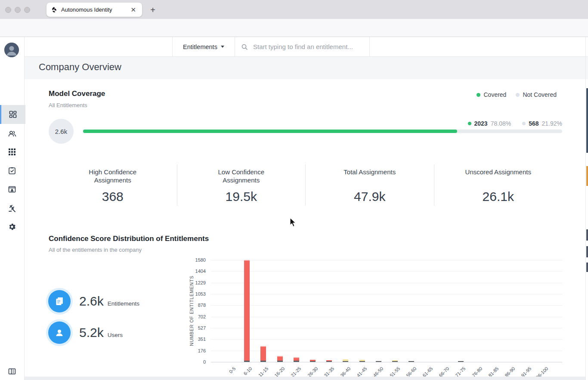 The width and height of the screenshot is (588, 380). I want to click on distribution-subtitle: All of the entitlements in the company, so click(95, 250).